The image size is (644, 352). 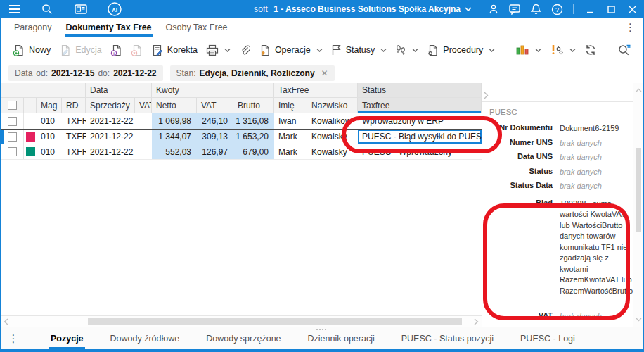 What do you see at coordinates (110, 152) in the screenshot?
I see `cell-sprzedazy: 2021-12-22` at bounding box center [110, 152].